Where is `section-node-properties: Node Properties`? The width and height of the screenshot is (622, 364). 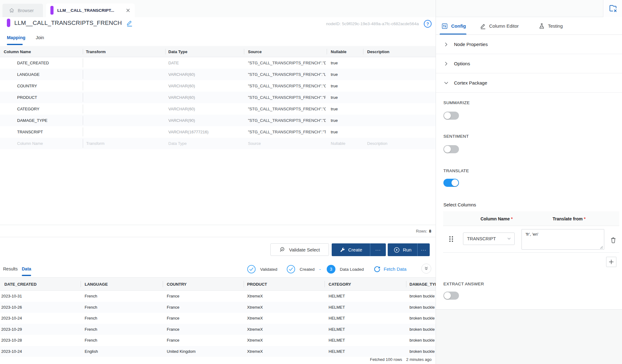
section-node-properties: Node Properties is located at coordinates (529, 44).